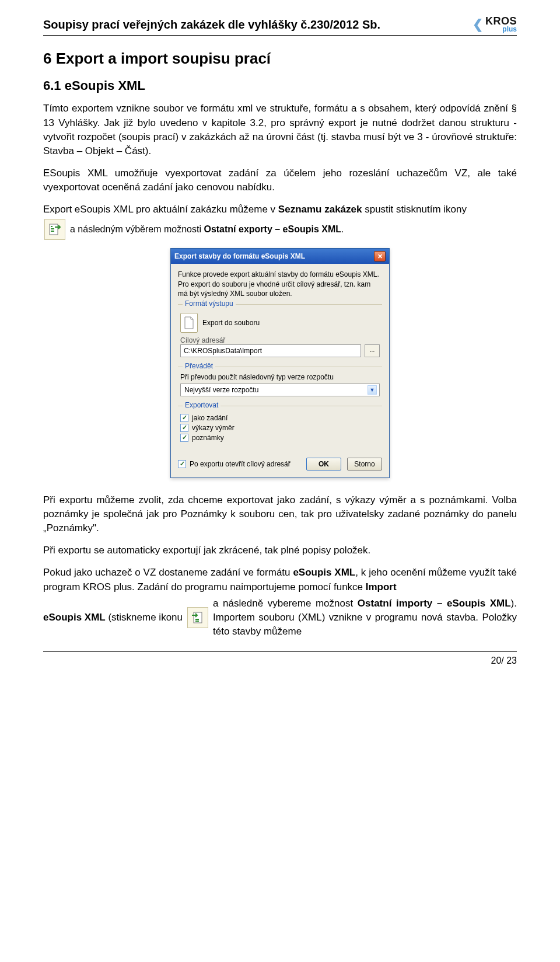  I want to click on subsection-heading: 6.1 eSoupis XML, so click(280, 86).